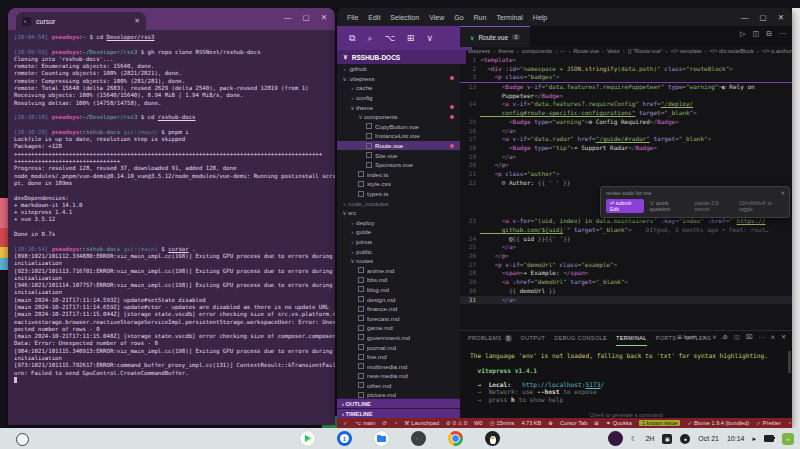 The height and width of the screenshot is (449, 800). What do you see at coordinates (308, 438) in the screenshot?
I see `google-play-icon` at bounding box center [308, 438].